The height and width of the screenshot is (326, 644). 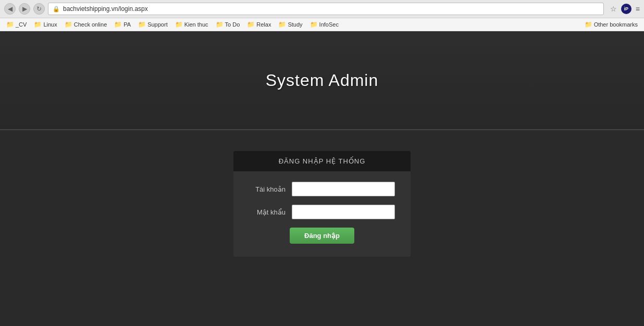 What do you see at coordinates (192, 24) in the screenshot?
I see `bookmark-kien-thuc: 📁 Kien thuc` at bounding box center [192, 24].